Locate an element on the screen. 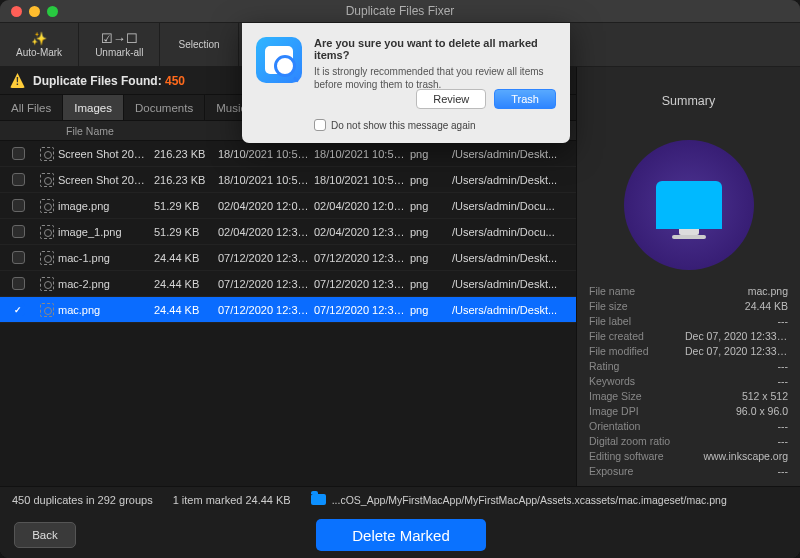  property-key: File created is located at coordinates (637, 336).